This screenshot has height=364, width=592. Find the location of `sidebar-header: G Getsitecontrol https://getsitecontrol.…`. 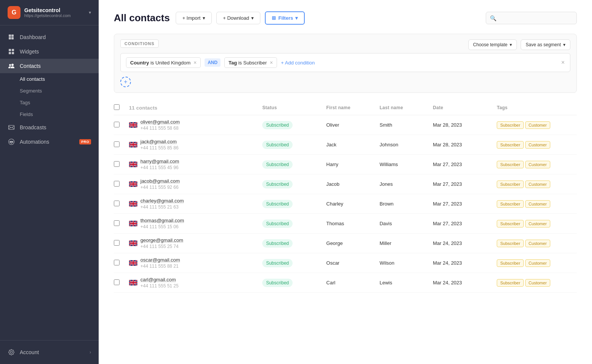

sidebar-header: G Getsitecontrol https://getsitecontrol.… is located at coordinates (49, 13).